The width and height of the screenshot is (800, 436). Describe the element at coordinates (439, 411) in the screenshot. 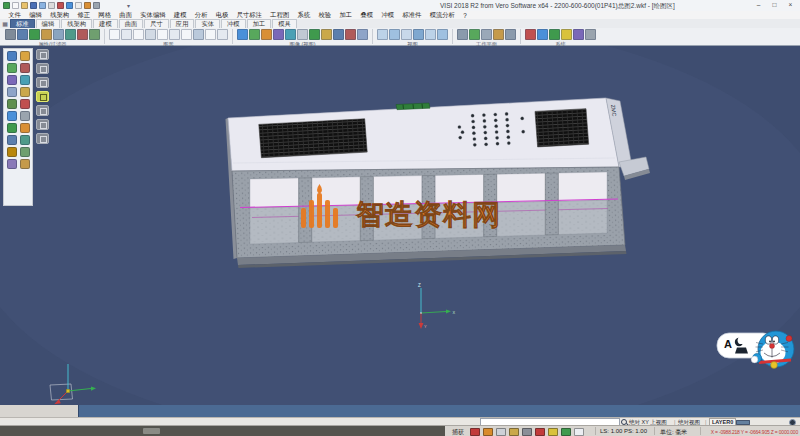

I see `command-prompt-area` at that location.